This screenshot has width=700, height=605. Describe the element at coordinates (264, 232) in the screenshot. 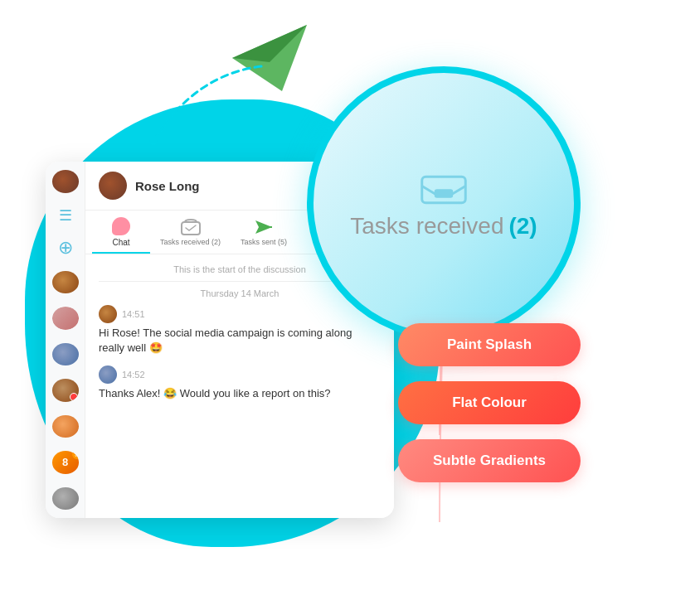

I see `tab-tasks-sent: Tasks sent (5)` at that location.